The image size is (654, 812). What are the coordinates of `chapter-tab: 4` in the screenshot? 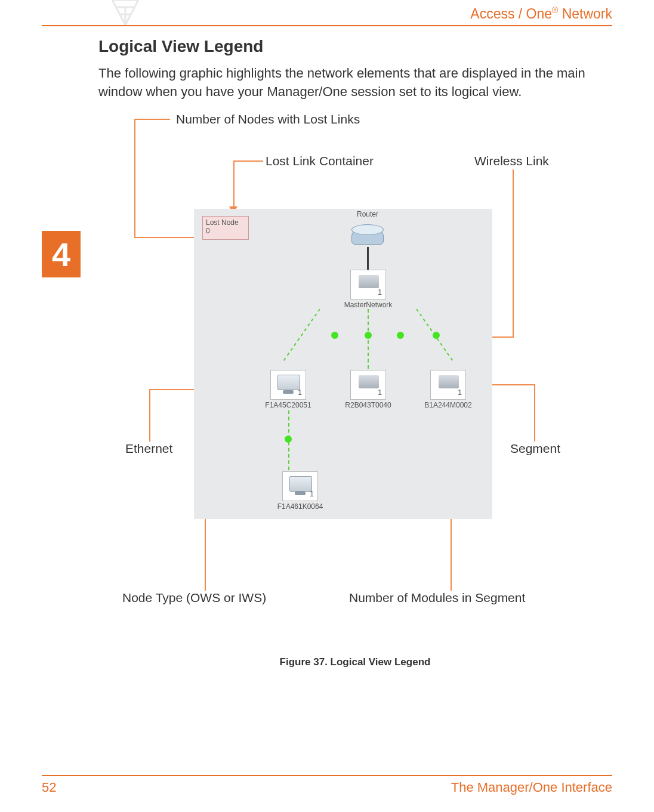 It's located at (61, 254).